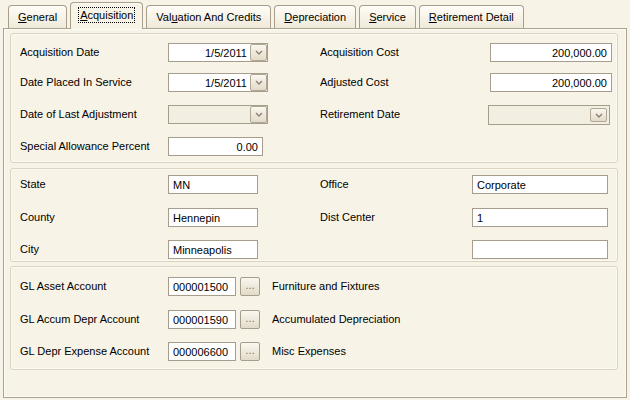 The height and width of the screenshot is (400, 630). I want to click on date-of-last-adjustment-field, so click(218, 114).